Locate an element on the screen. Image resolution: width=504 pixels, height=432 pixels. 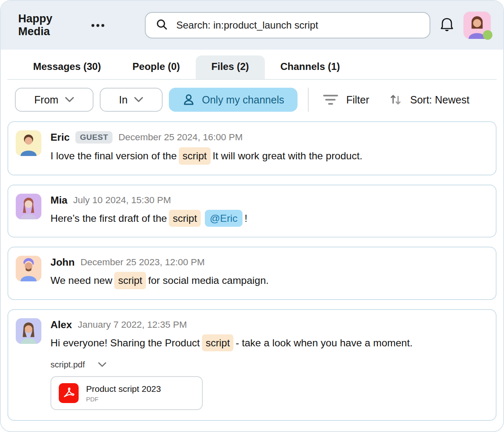
message-segment: - take a look when you have a moment. is located at coordinates (324, 343).